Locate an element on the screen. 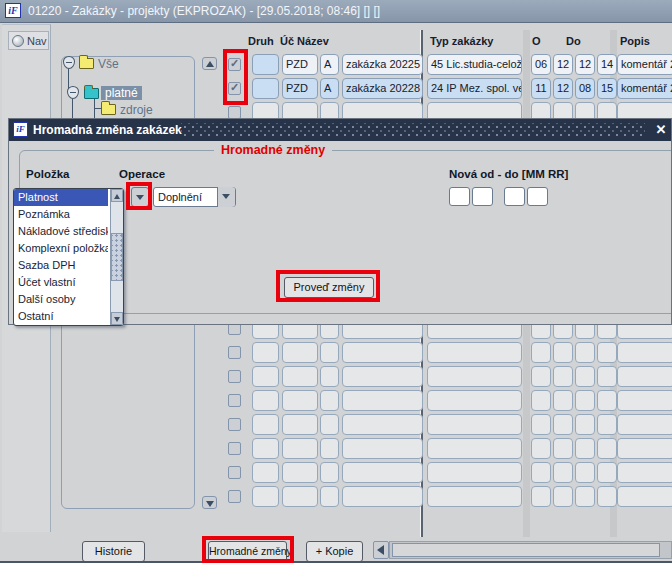 The width and height of the screenshot is (672, 563). row-field-do2: 14 is located at coordinates (607, 64).